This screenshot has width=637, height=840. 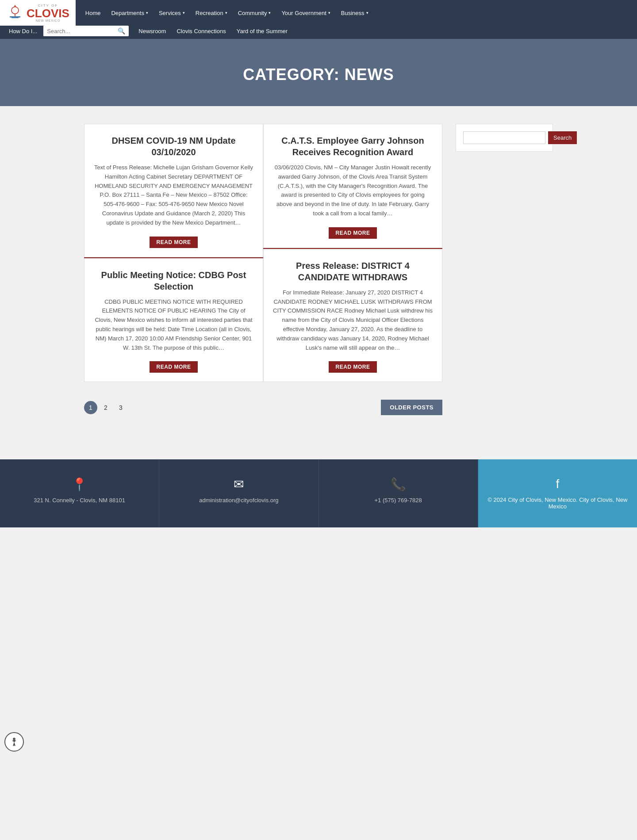 What do you see at coordinates (173, 253) in the screenshot?
I see `posts-col-left: DHSEM COVID-19 NM Update 03/10/2020 Text…` at bounding box center [173, 253].